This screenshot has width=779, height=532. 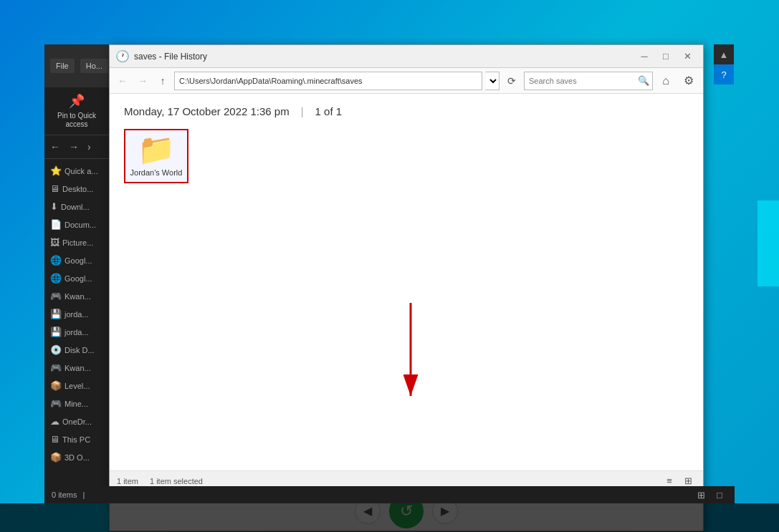 I want to click on sidebar-item-label: Downl..., so click(x=75, y=207).